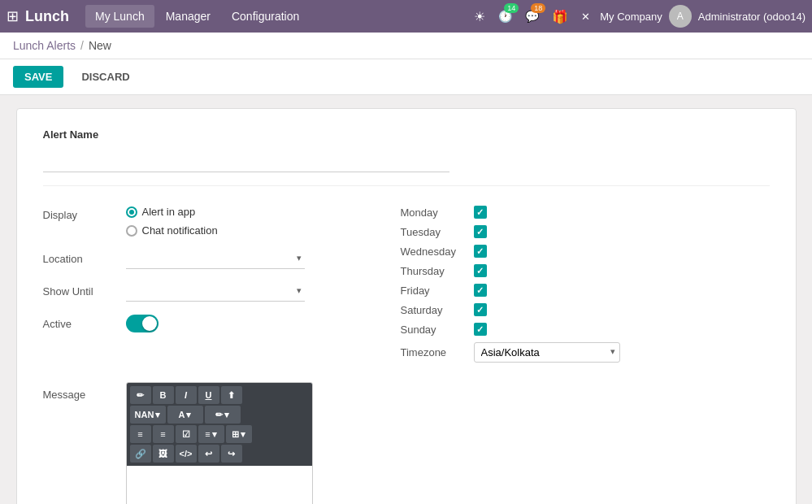 This screenshot has width=812, height=504. I want to click on day-saturday: Saturday, so click(585, 310).